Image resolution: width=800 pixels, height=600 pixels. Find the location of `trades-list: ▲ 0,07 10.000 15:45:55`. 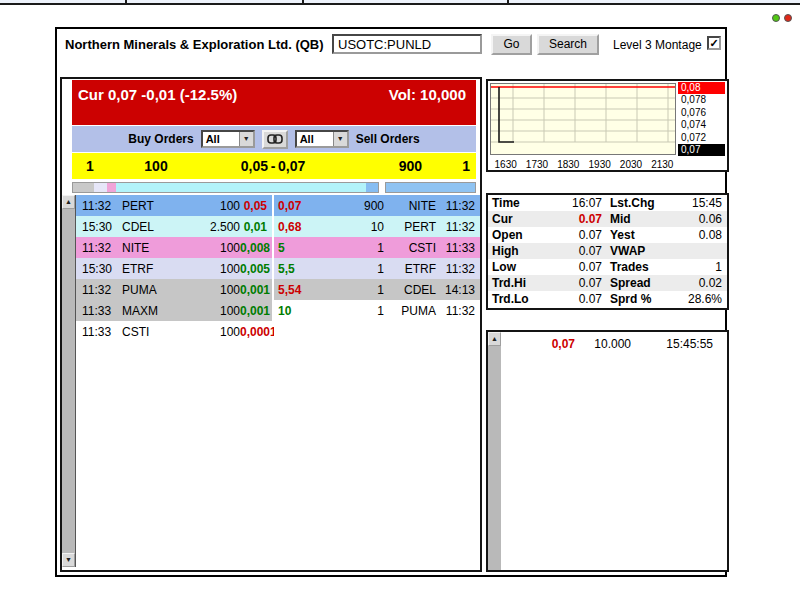

trades-list: ▲ 0,07 10.000 15:45:55 is located at coordinates (608, 451).